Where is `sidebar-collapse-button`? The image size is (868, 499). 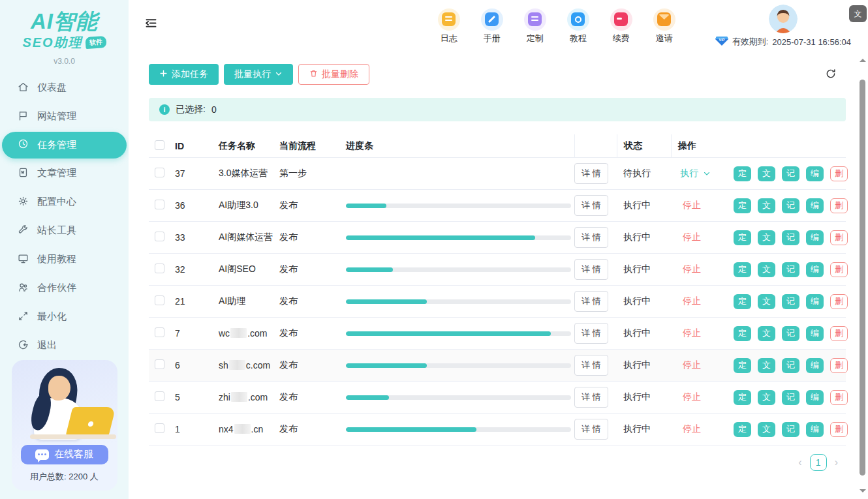 sidebar-collapse-button is located at coordinates (151, 24).